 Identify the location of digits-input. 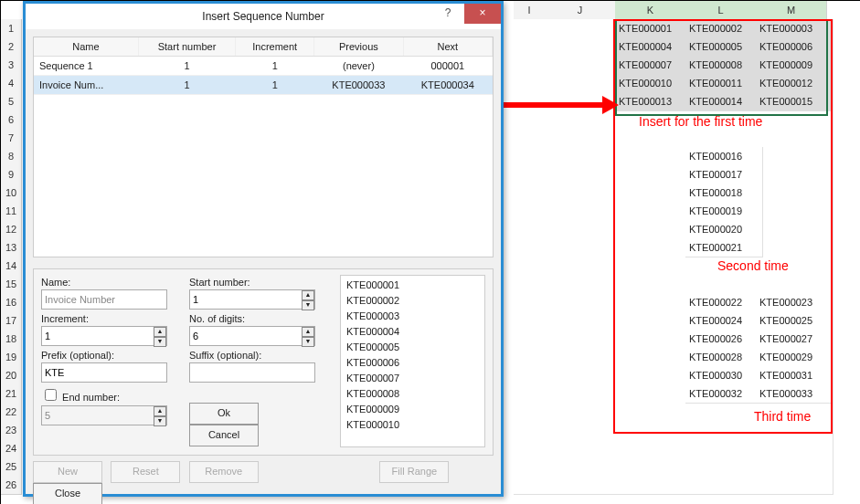
(252, 336).